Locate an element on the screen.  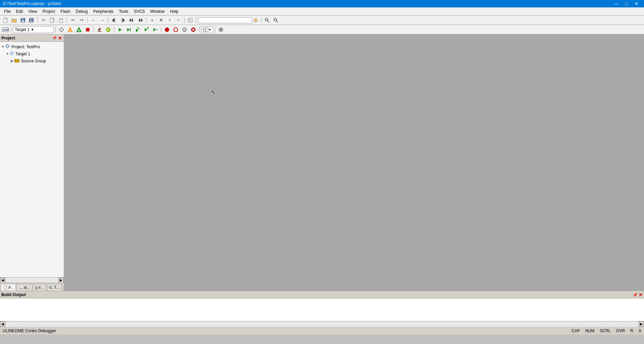
target-dropdown: Target 1 ▼ is located at coordinates (33, 30).